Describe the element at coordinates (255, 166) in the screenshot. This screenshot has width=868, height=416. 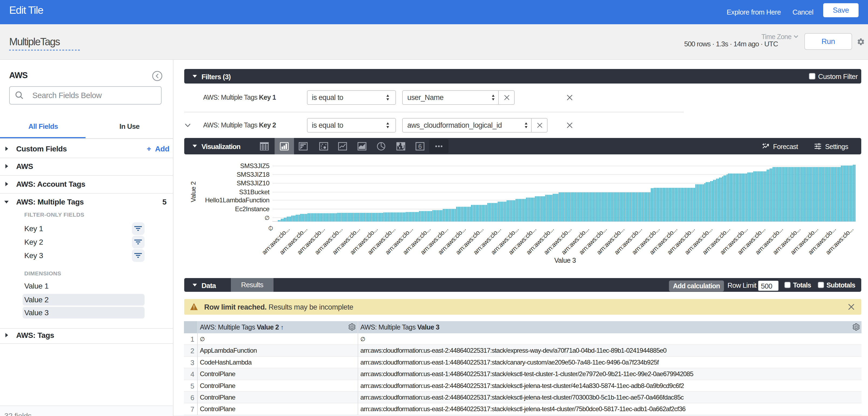
I see `svg-text: SMS3JIZ5` at that location.